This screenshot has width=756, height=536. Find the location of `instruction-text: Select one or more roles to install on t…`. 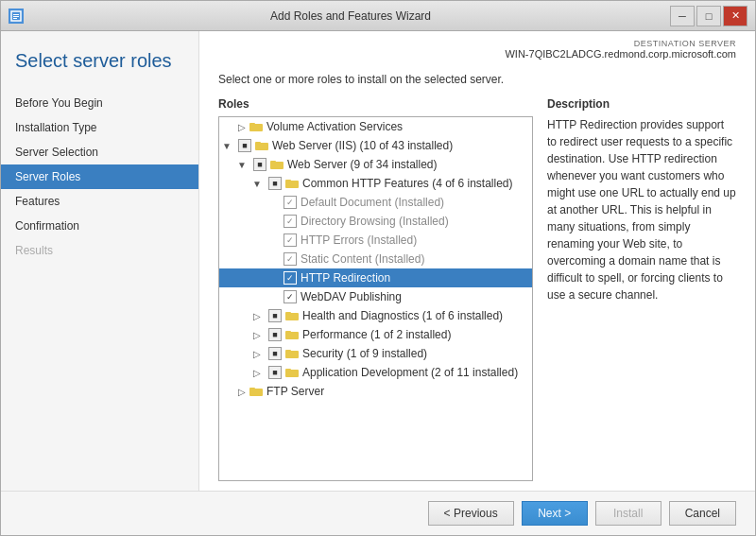

instruction-text: Select one or more roles to install on t… is located at coordinates (477, 79).